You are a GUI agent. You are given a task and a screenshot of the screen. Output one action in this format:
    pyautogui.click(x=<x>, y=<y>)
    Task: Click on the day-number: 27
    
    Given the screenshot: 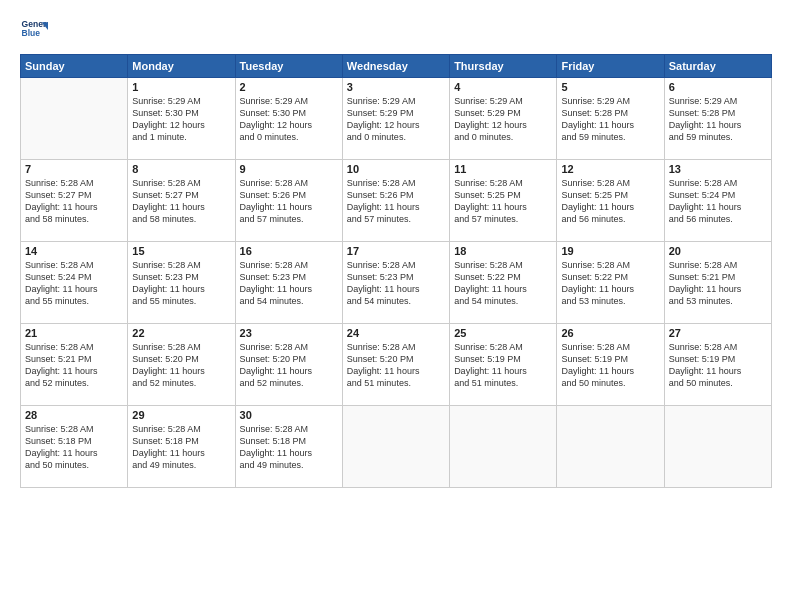 What is the action you would take?
    pyautogui.click(x=718, y=333)
    